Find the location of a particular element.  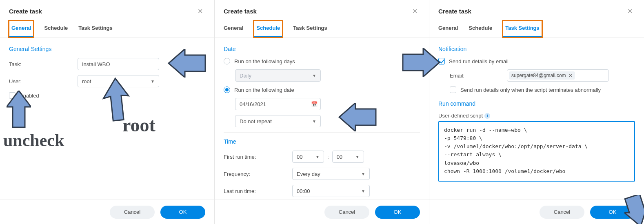

enabled-label: Enabled is located at coordinates (29, 95).